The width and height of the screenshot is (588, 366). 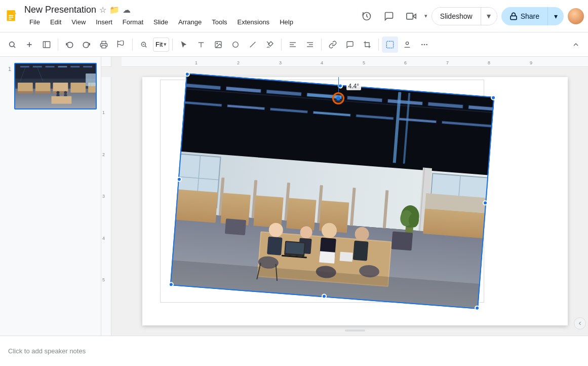 I want to click on zoom-minus-btn, so click(x=144, y=45).